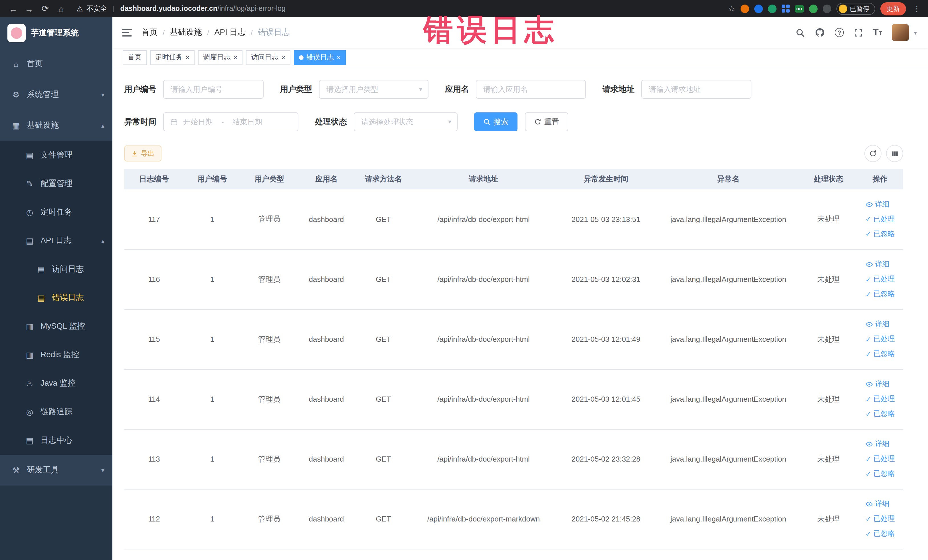 The image size is (928, 560). I want to click on reset-button: 重置, so click(547, 122).